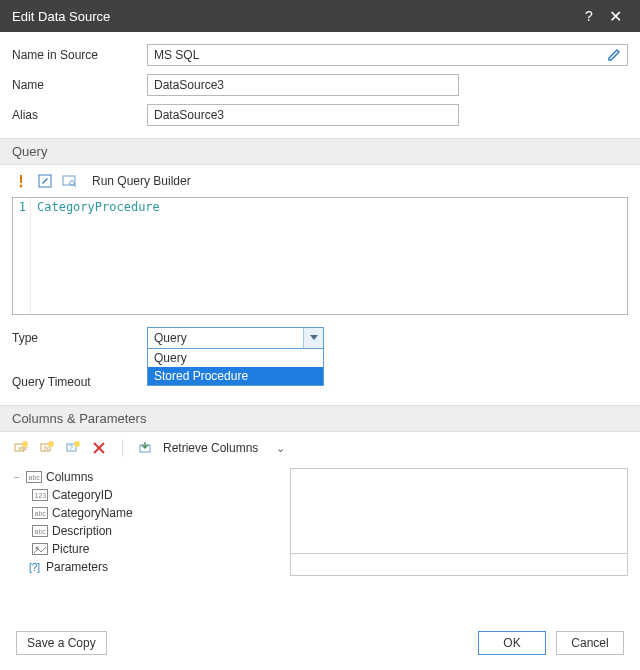 Image resolution: width=640 pixels, height=670 pixels. Describe the element at coordinates (80, 382) in the screenshot. I see `query-timeout-label: Query Timeout` at that location.